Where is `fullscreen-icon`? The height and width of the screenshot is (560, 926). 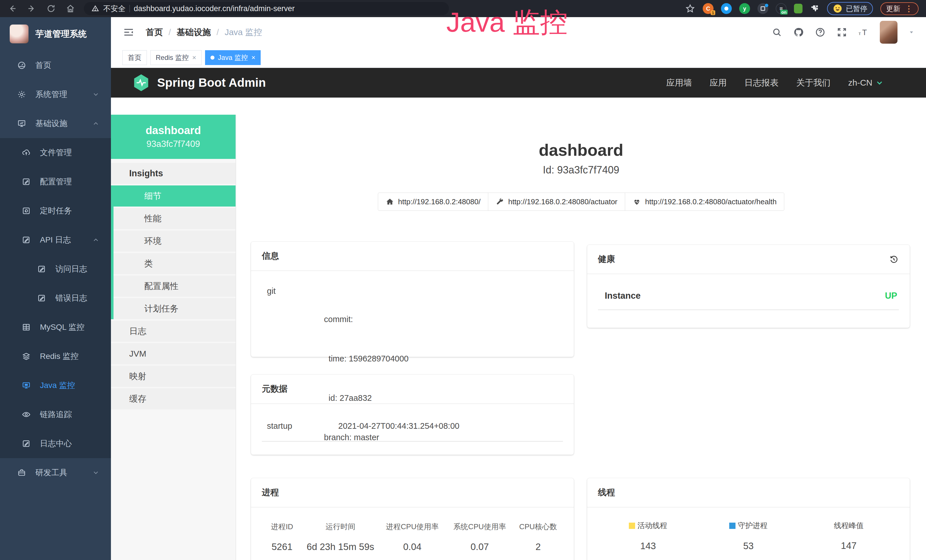
fullscreen-icon is located at coordinates (842, 32).